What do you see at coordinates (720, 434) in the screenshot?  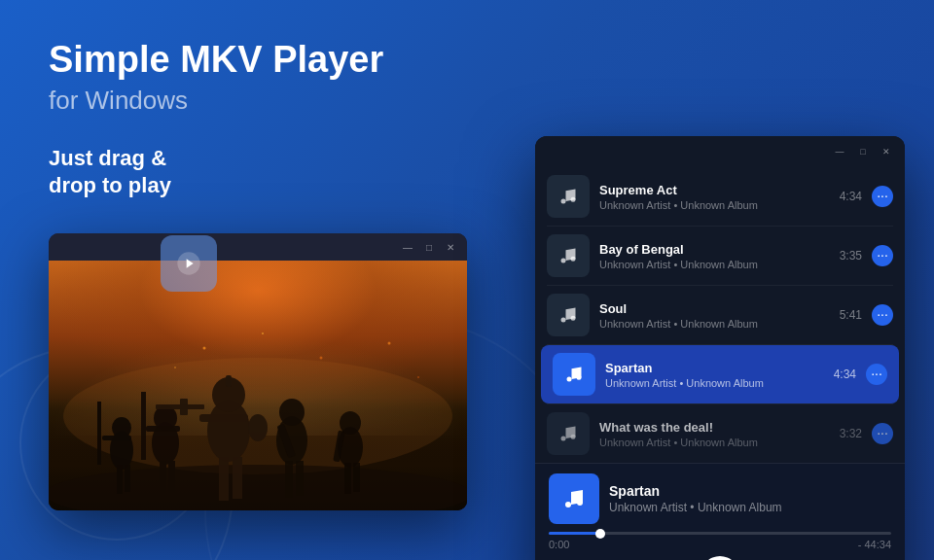 I see `track-item-what-was-the-deal: What was the deal! Unknown Artist • Unkn…` at bounding box center [720, 434].